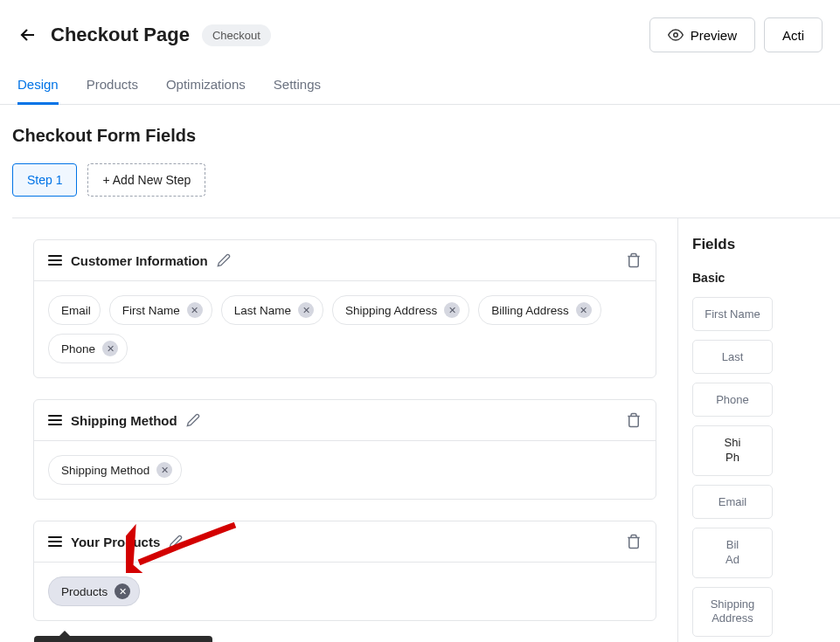 The width and height of the screenshot is (840, 642). What do you see at coordinates (732, 314) in the screenshot?
I see `field-option-first-name: First Name` at bounding box center [732, 314].